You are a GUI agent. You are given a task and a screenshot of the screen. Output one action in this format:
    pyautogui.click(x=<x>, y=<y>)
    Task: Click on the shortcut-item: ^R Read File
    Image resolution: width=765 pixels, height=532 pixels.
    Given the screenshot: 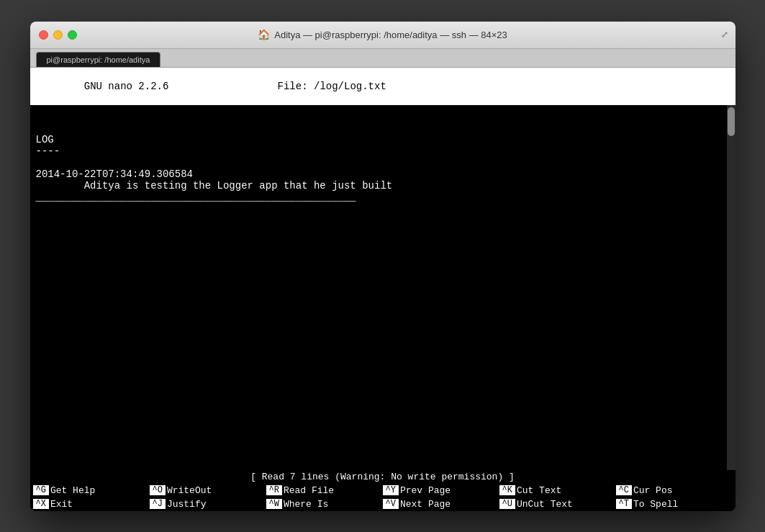 What is the action you would take?
    pyautogui.click(x=322, y=491)
    